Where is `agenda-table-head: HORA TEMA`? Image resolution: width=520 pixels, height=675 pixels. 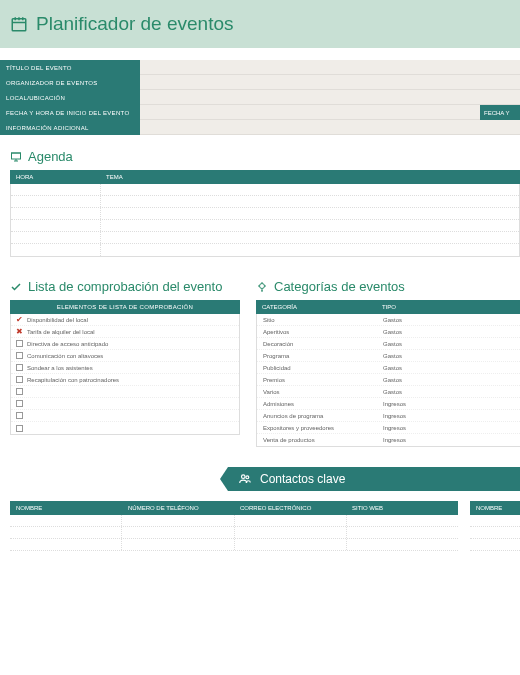 agenda-table-head: HORA TEMA is located at coordinates (265, 177).